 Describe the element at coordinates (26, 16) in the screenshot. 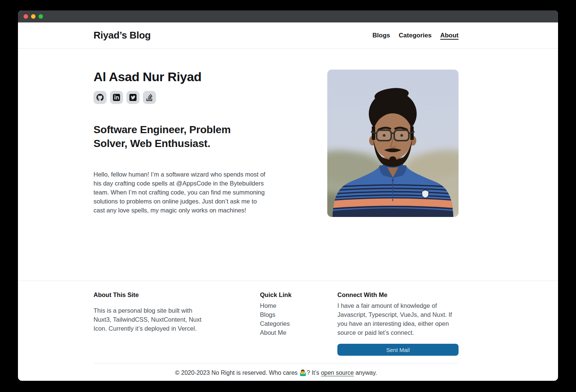

I see `window-close-button` at that location.